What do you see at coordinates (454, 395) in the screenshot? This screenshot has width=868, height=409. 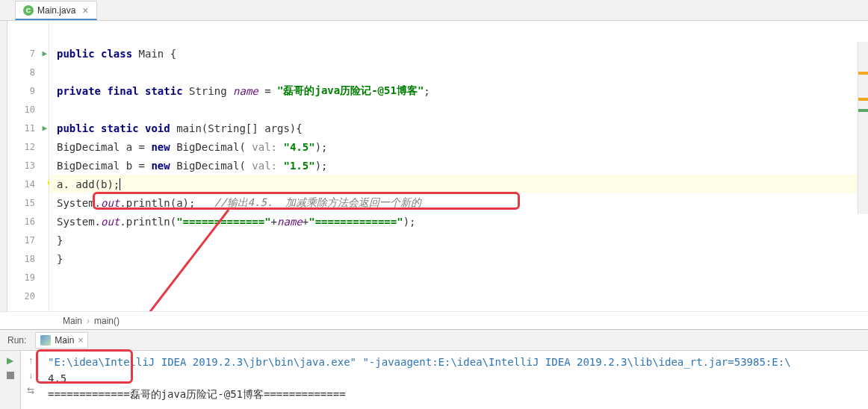 I see `console-line-output: =============磊哥的java历险记-@51博客===========…` at bounding box center [454, 395].